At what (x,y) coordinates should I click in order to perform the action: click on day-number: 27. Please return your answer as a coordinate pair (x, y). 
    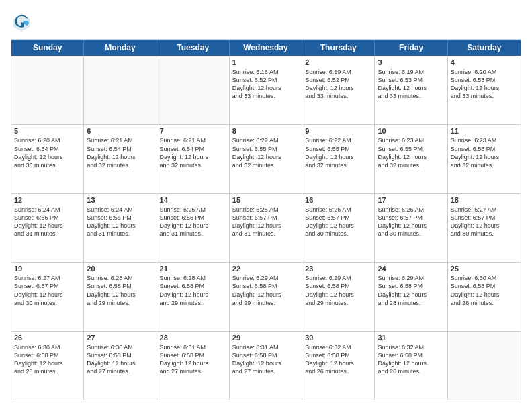
    Looking at the image, I should click on (120, 338).